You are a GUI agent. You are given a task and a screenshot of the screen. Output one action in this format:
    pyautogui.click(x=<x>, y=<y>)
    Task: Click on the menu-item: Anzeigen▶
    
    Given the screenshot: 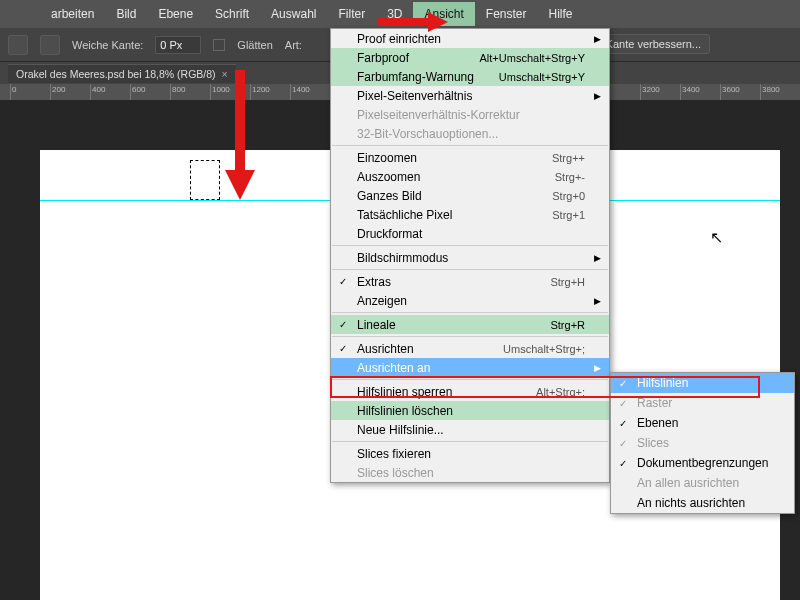 What is the action you would take?
    pyautogui.click(x=470, y=300)
    